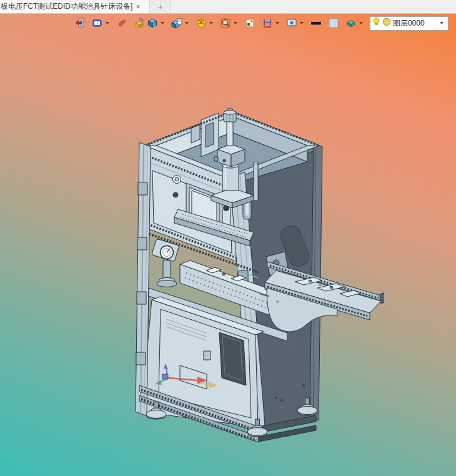 This screenshot has height=476, width=456. What do you see at coordinates (66, 6) in the screenshot?
I see `tab-title: 板电压FCT测试EDID功能治具针床设备]` at bounding box center [66, 6].